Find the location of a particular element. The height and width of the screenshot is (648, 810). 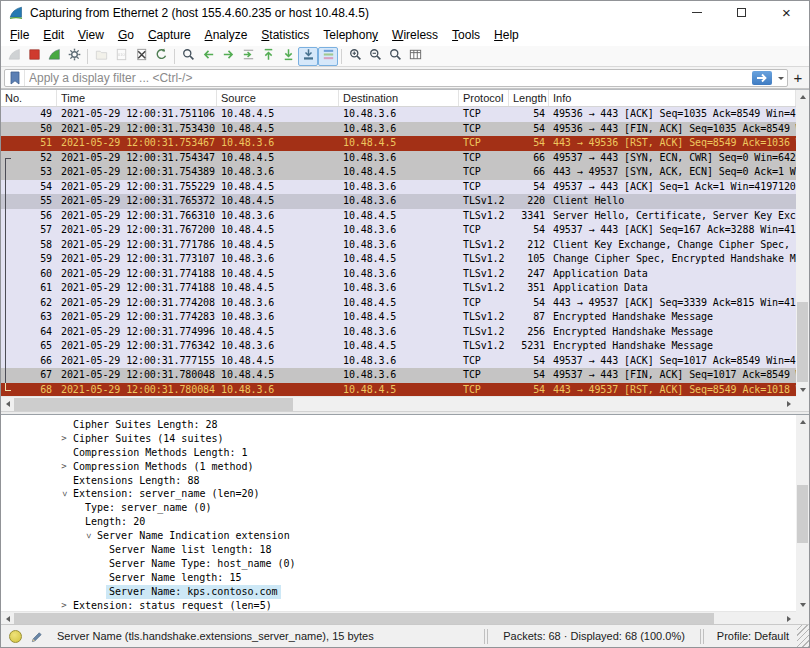

packet-row: 662021-05-29 12:00:31.77715510.48.4.510.… is located at coordinates (398, 362).